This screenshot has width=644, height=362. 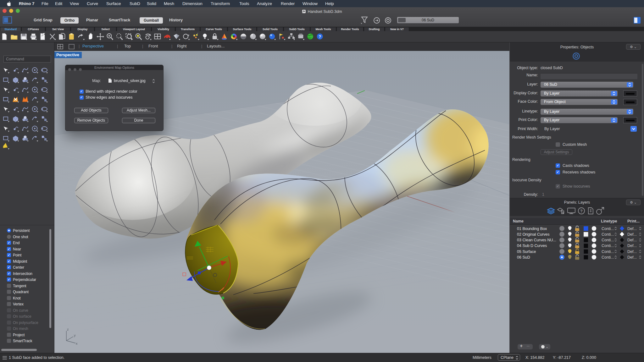 I want to click on svg-text: 03 Clean Curves NU..., so click(x=536, y=240).